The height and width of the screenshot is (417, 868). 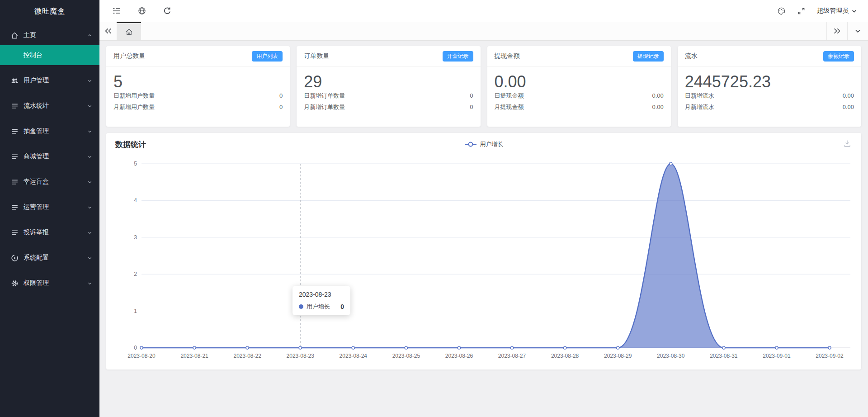 I want to click on sidebar-submenu-home: 控制台, so click(x=50, y=55).